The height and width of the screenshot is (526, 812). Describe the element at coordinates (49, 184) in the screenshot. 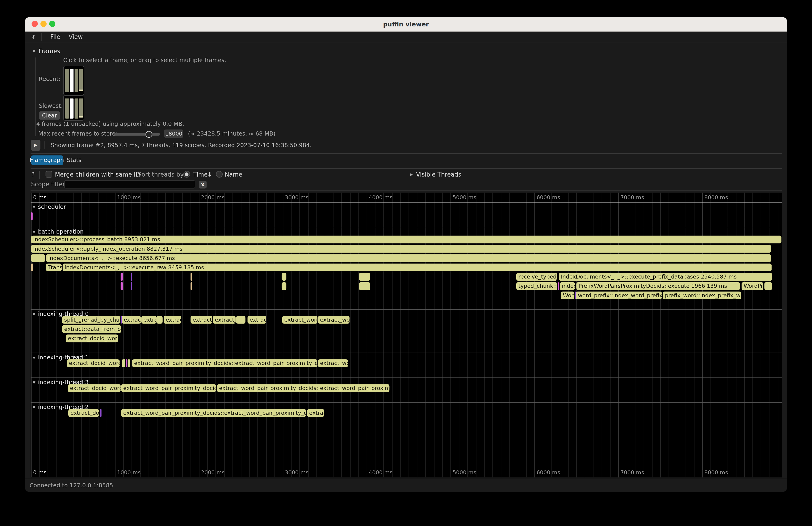

I see `scope-filter-label: Scope filter:` at that location.